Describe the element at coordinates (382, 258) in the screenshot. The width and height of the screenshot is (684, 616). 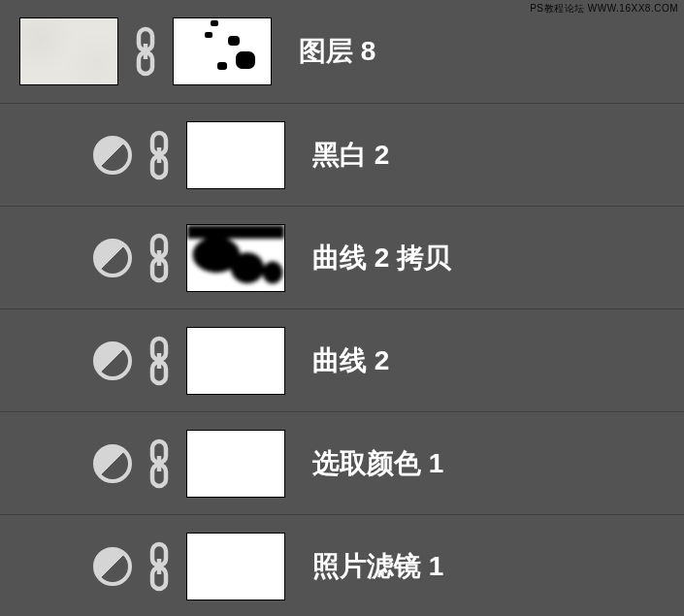
I see `layer-name-label: 曲线 2 拷贝` at that location.